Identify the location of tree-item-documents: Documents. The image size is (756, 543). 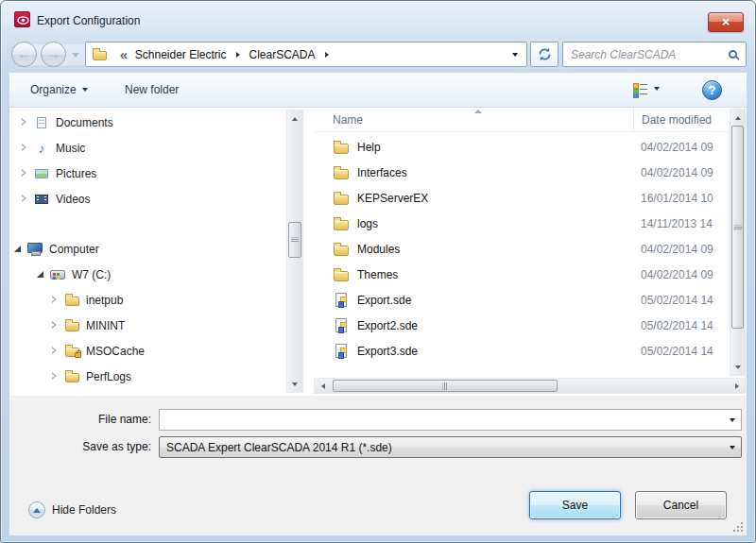
(147, 123).